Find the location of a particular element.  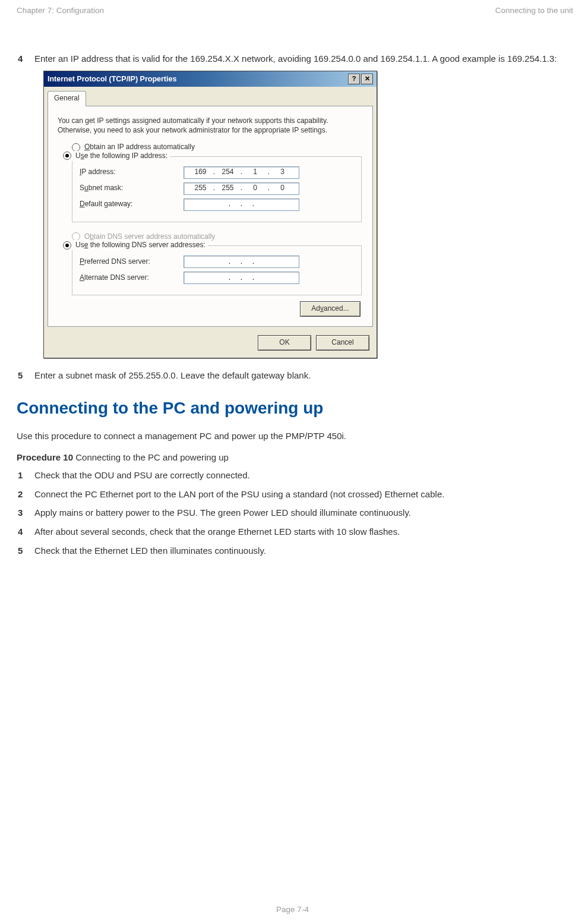

procedure-step: 2Connect the PC Ethernet port to the LAN… is located at coordinates (295, 494).